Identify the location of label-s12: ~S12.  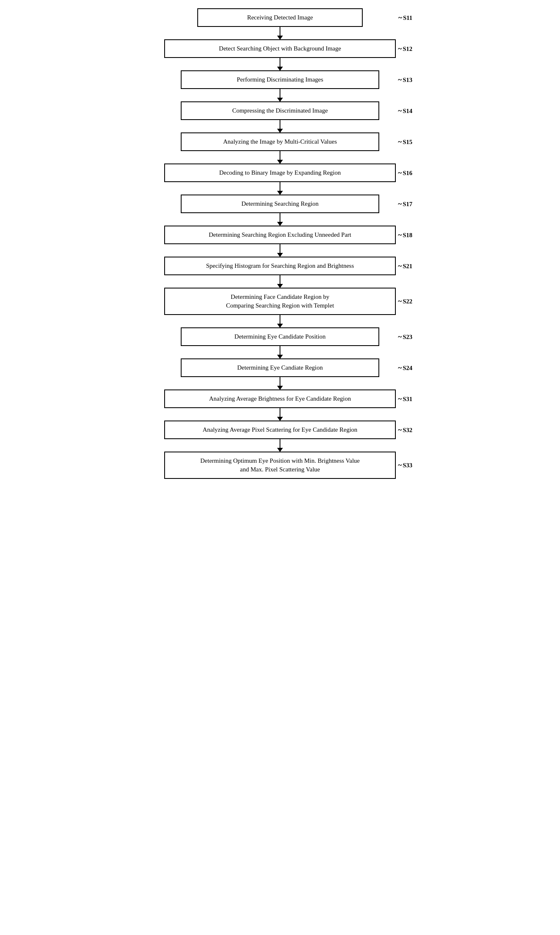
(405, 49).